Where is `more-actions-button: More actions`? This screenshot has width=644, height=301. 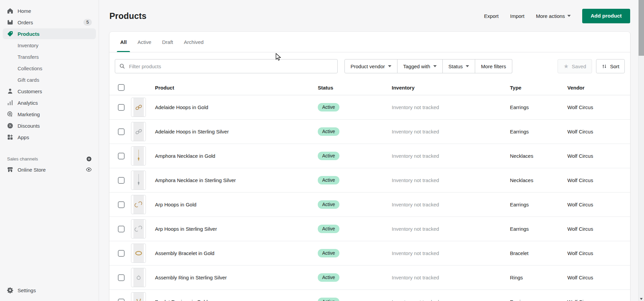 more-actions-button: More actions is located at coordinates (553, 16).